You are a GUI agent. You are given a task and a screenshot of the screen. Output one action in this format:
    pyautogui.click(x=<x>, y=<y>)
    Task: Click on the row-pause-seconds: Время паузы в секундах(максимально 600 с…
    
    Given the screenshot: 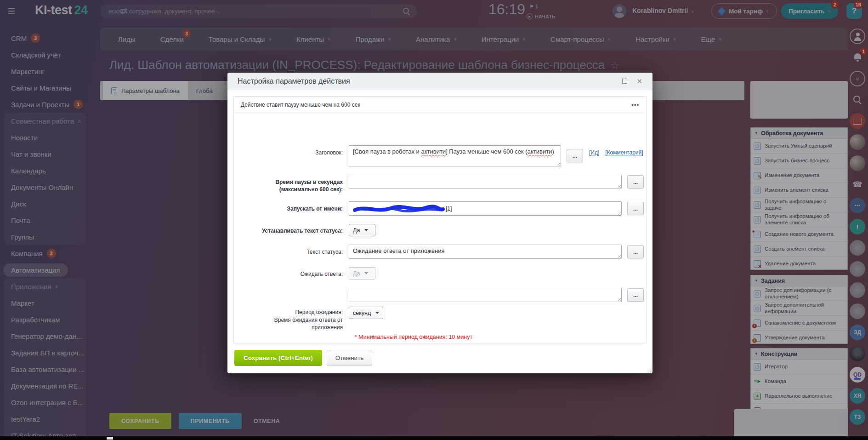 What is the action you would take?
    pyautogui.click(x=440, y=184)
    